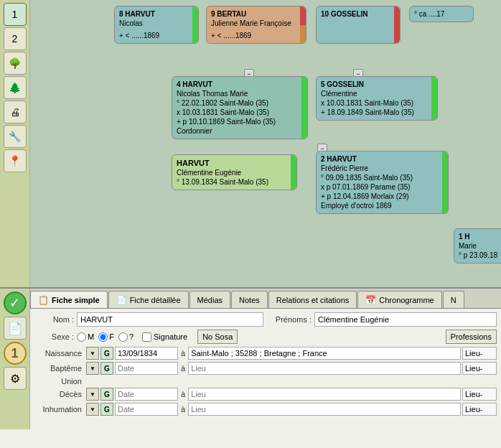 The width and height of the screenshot is (501, 448). Describe the element at coordinates (479, 246) in the screenshot. I see `person-given-1h: Marie` at that location.